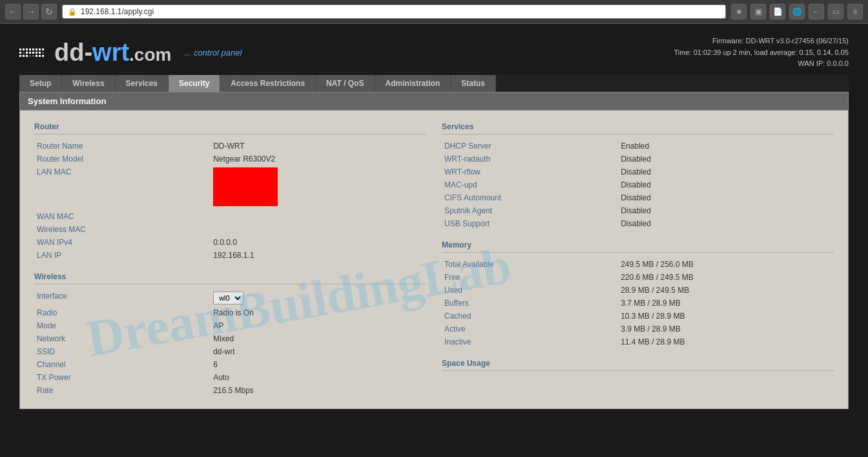 The image size is (868, 457). What do you see at coordinates (530, 316) in the screenshot?
I see `cached-label: Cached` at bounding box center [530, 316].